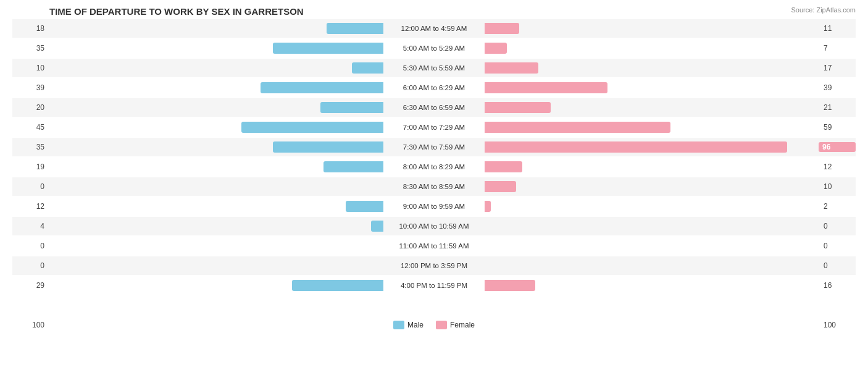 This screenshot has height=367, width=868. What do you see at coordinates (409, 325) in the screenshot?
I see `legend-male: Male` at bounding box center [409, 325].